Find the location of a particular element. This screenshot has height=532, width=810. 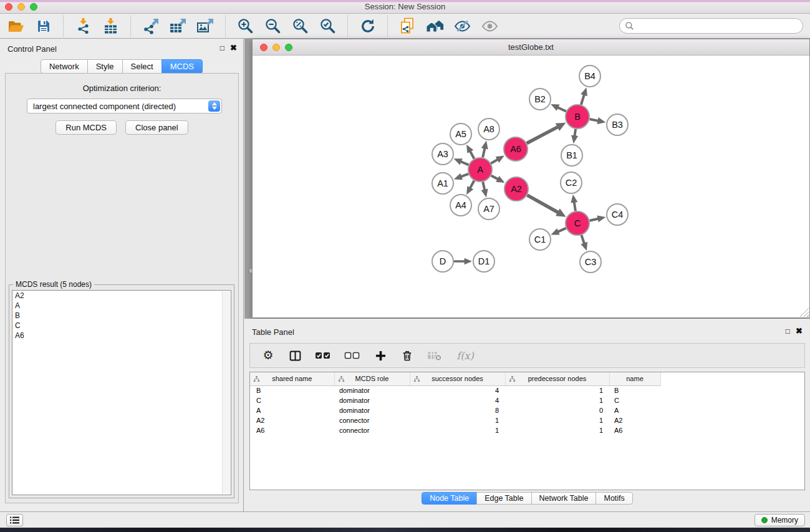

export-table-button is located at coordinates (178, 26).